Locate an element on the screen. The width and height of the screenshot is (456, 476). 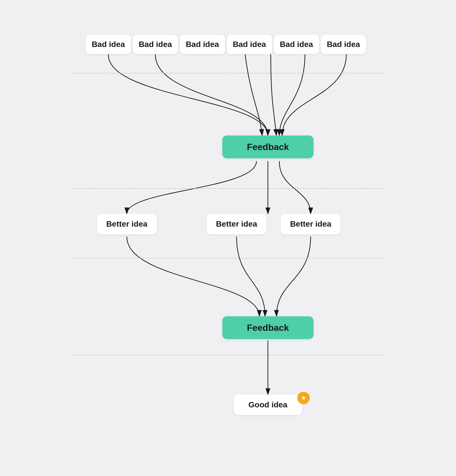
feedback-node-1: Feedback is located at coordinates (268, 147).